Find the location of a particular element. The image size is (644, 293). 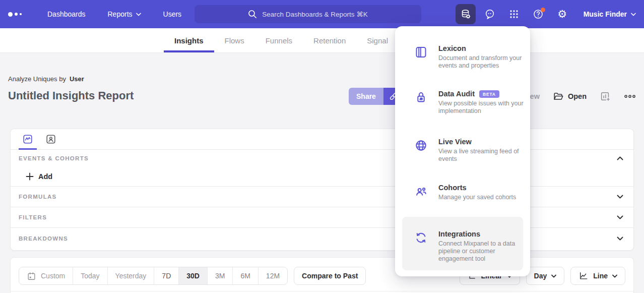

report-tabbar: Insights Flows Funnels Retention Signal … is located at coordinates (322, 40).